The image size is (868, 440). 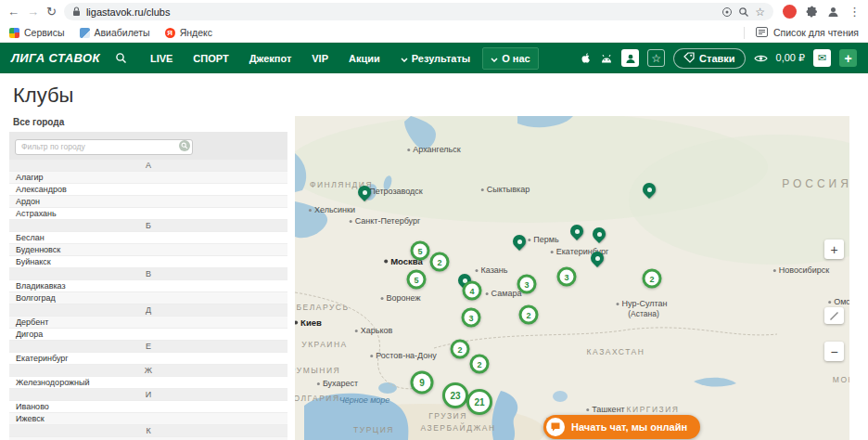 What do you see at coordinates (801, 33) in the screenshot?
I see `reading-list-button: Список для чтения` at bounding box center [801, 33].